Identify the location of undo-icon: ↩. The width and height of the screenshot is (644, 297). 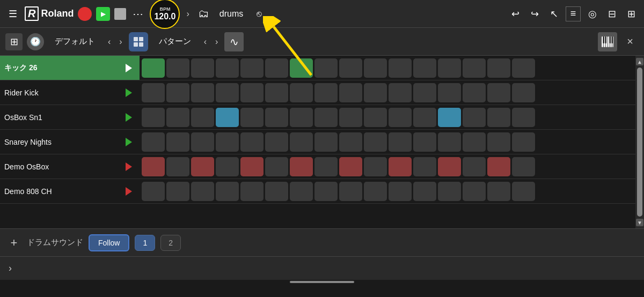
(515, 14).